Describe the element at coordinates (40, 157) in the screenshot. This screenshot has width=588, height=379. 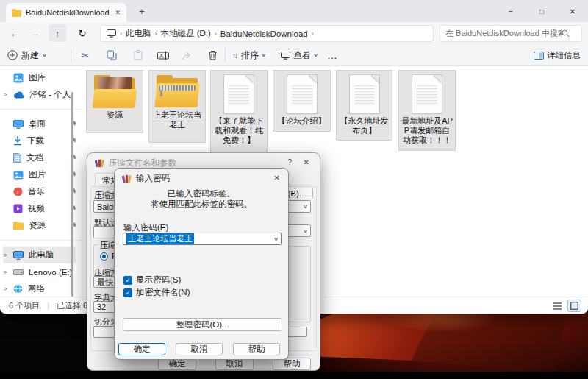
I see `sidebar-item-documents: 文档` at that location.